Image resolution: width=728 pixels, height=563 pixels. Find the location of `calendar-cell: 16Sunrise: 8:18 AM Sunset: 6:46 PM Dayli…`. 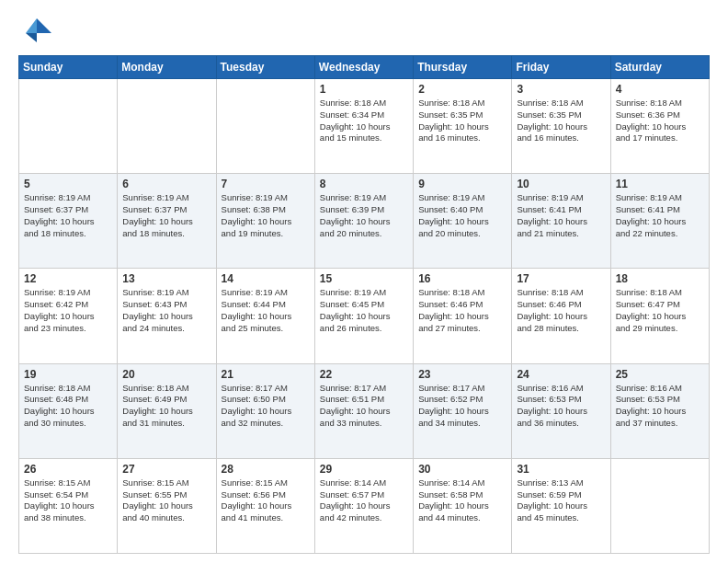

calendar-cell: 16Sunrise: 8:18 AM Sunset: 6:46 PM Dayli… is located at coordinates (463, 316).